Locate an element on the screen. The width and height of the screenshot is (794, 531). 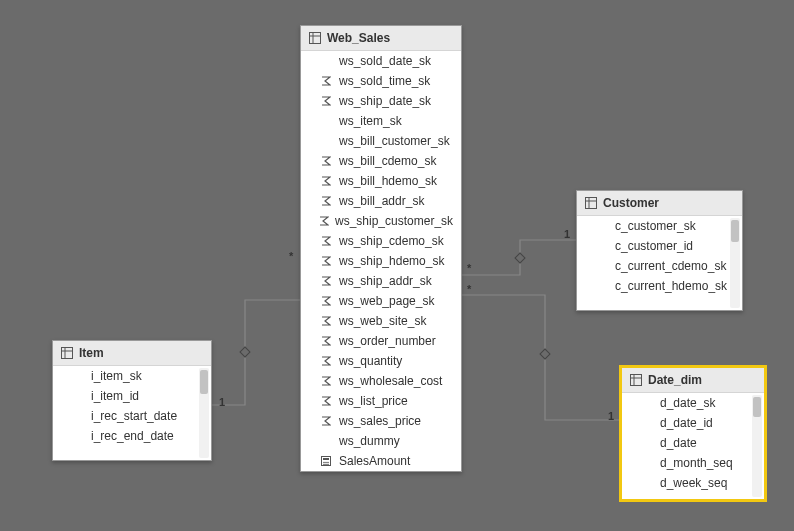
field-row: ws_sold_date_sk is located at coordinates (381, 61).